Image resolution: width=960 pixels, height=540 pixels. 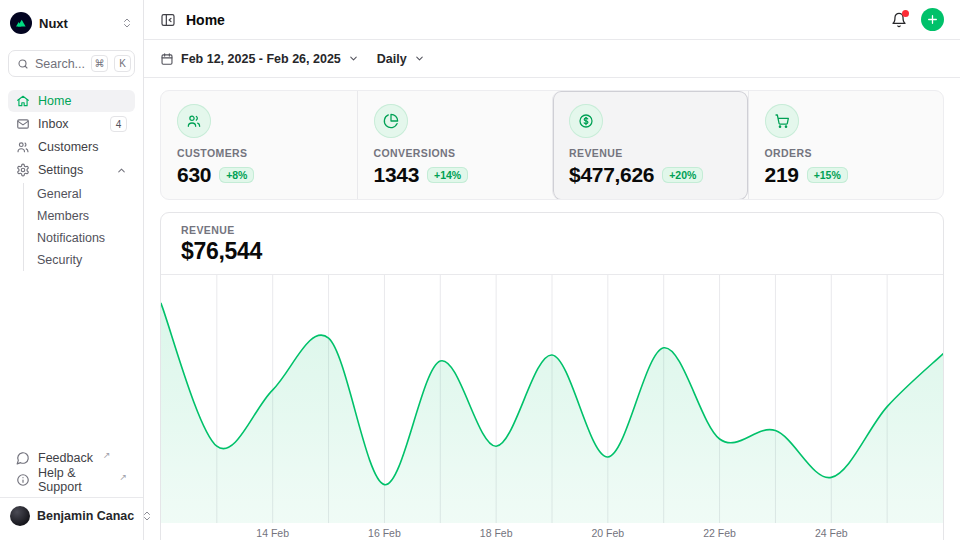 I want to click on stat-label: ORDERS, so click(x=846, y=153).